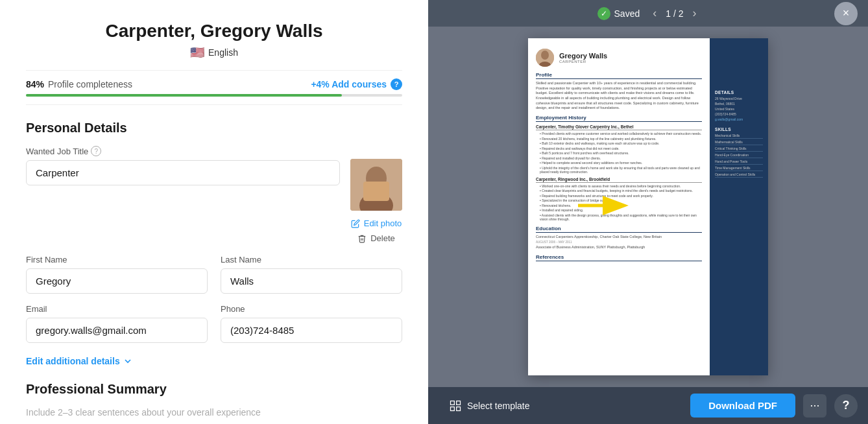  What do you see at coordinates (128, 361) in the screenshot?
I see `chevron-down-icon` at bounding box center [128, 361].